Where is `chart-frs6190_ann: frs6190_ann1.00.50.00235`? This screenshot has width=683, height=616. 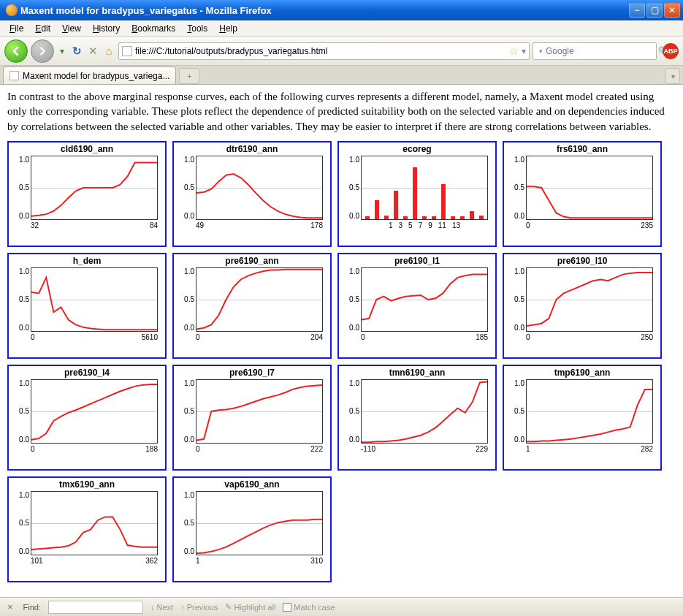 chart-frs6190_ann: frs6190_ann1.00.50.00235 is located at coordinates (582, 194).